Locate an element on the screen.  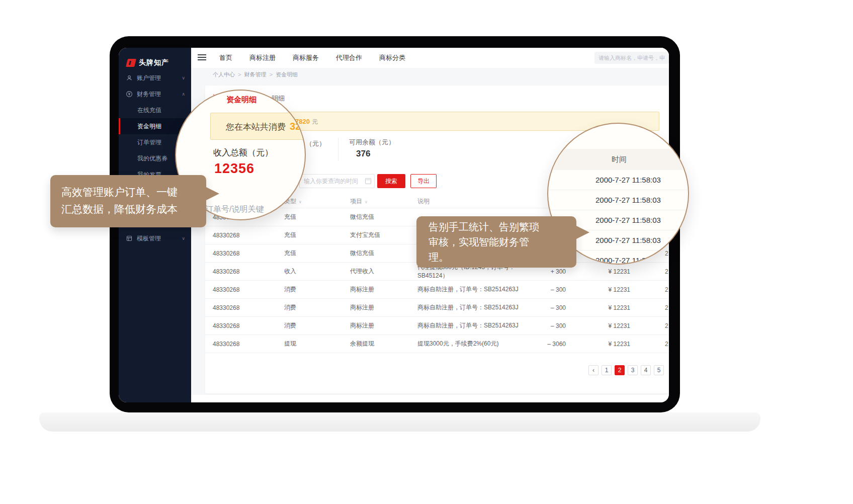
time-input is located at coordinates (337, 181).